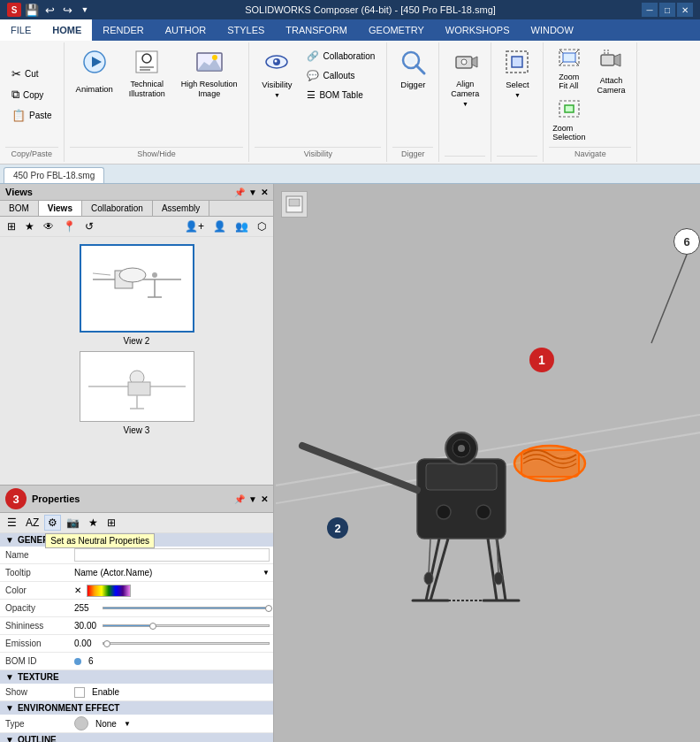 The height and width of the screenshot is (742, 700). Describe the element at coordinates (53, 523) in the screenshot. I see `props-filter-icon: ⚙ Set as Neutral Properties` at that location.